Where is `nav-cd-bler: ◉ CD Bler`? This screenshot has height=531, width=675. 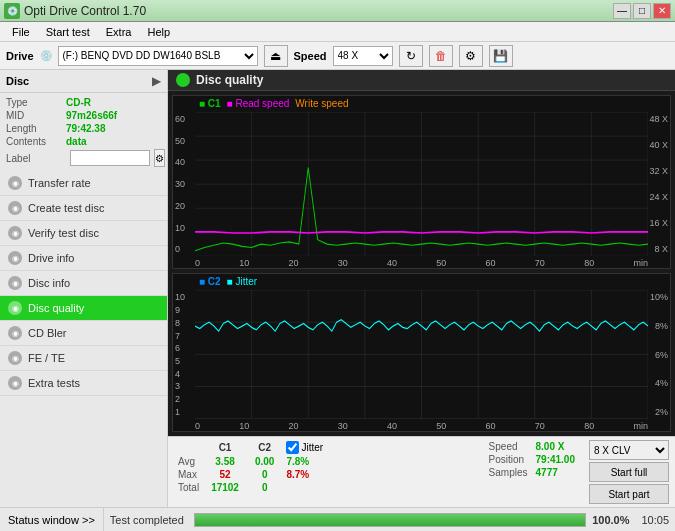 nav-cd-bler: ◉ CD Bler is located at coordinates (84, 334).